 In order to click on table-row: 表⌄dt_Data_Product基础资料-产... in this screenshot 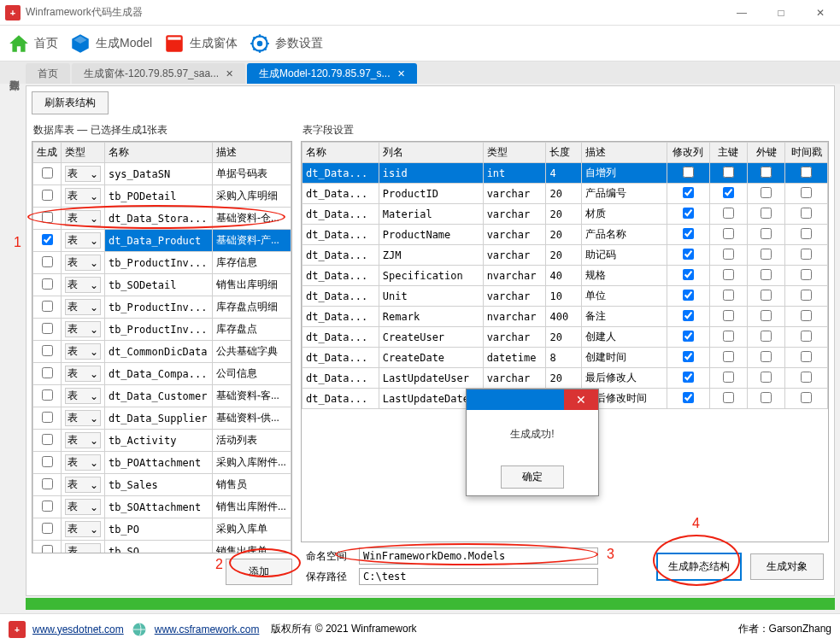, I will do `click(162, 241)`.